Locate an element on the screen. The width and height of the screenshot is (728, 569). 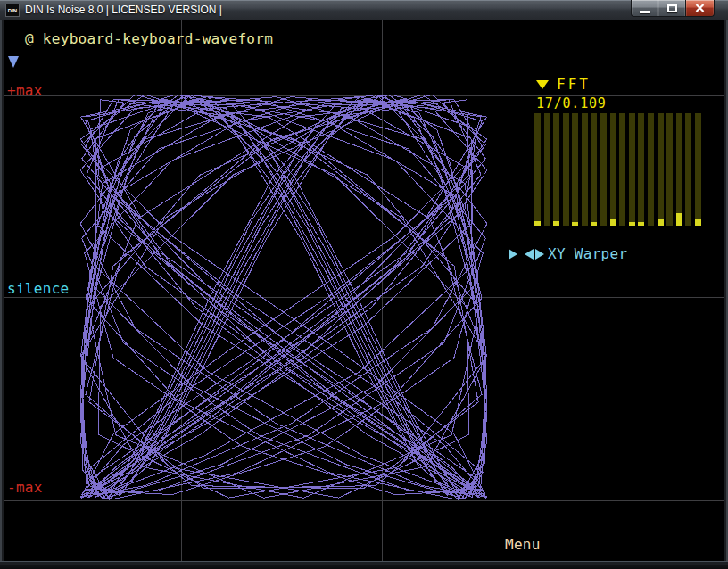
menu-button: Menu is located at coordinates (523, 545).